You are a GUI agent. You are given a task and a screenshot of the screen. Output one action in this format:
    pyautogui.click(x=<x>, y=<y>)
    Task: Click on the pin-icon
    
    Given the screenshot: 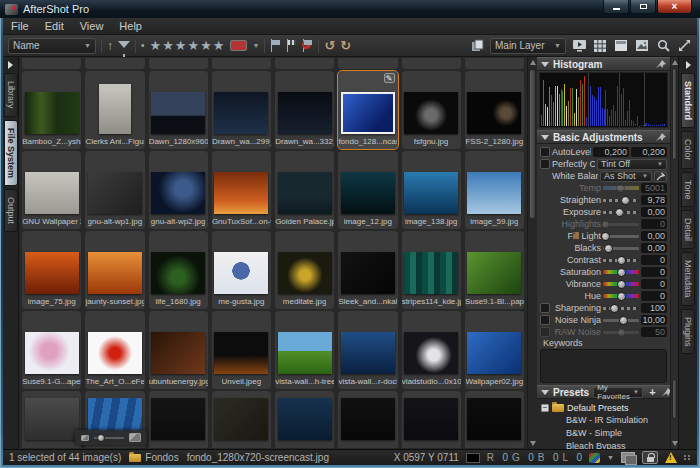 What is the action you would take?
    pyautogui.click(x=666, y=392)
    